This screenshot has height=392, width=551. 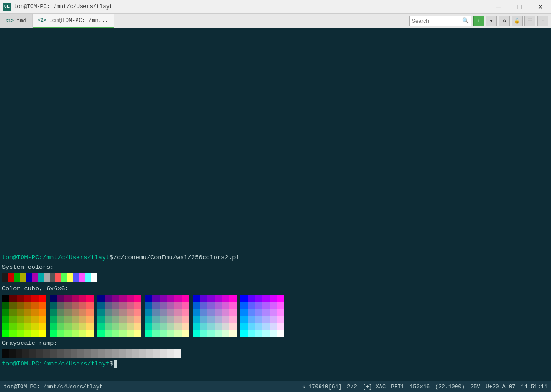 I want to click on lock-button: 🔒, so click(x=517, y=21).